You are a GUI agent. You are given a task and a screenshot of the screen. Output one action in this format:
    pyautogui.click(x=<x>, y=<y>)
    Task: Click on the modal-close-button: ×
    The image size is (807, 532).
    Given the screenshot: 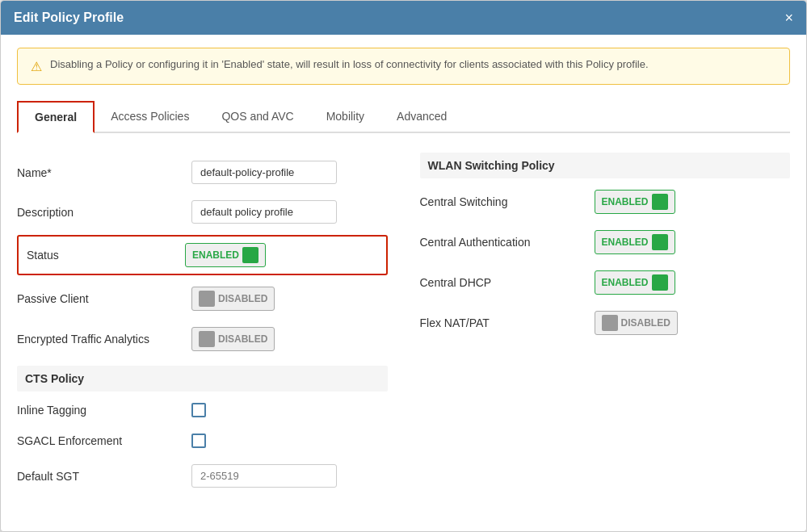 What is the action you would take?
    pyautogui.click(x=788, y=18)
    